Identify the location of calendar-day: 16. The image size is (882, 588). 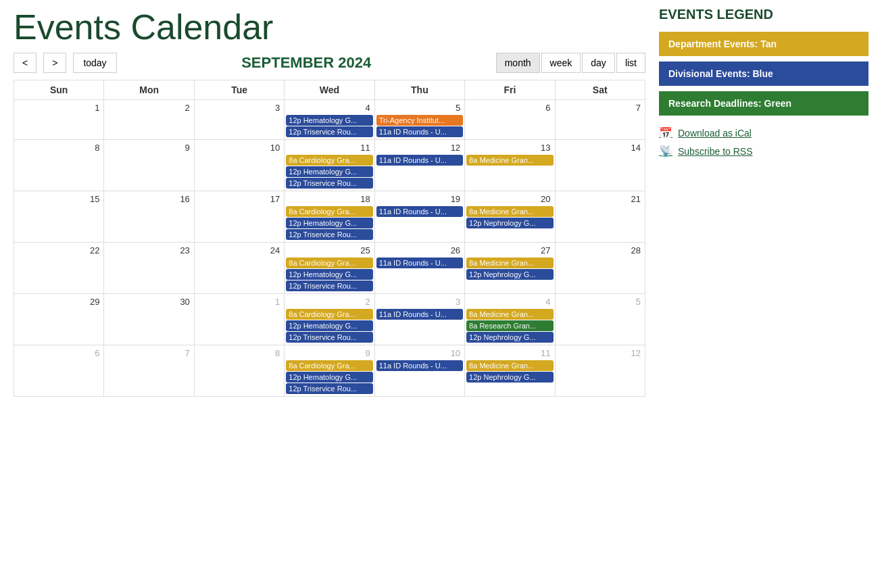
(149, 217).